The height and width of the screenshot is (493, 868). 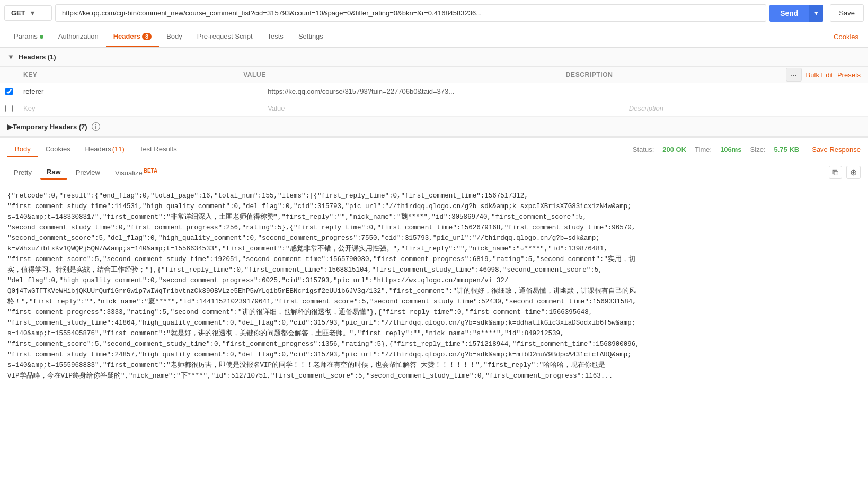 What do you see at coordinates (434, 13) in the screenshot?
I see `top-bar: GET ▾ Send ▾ Save` at bounding box center [434, 13].